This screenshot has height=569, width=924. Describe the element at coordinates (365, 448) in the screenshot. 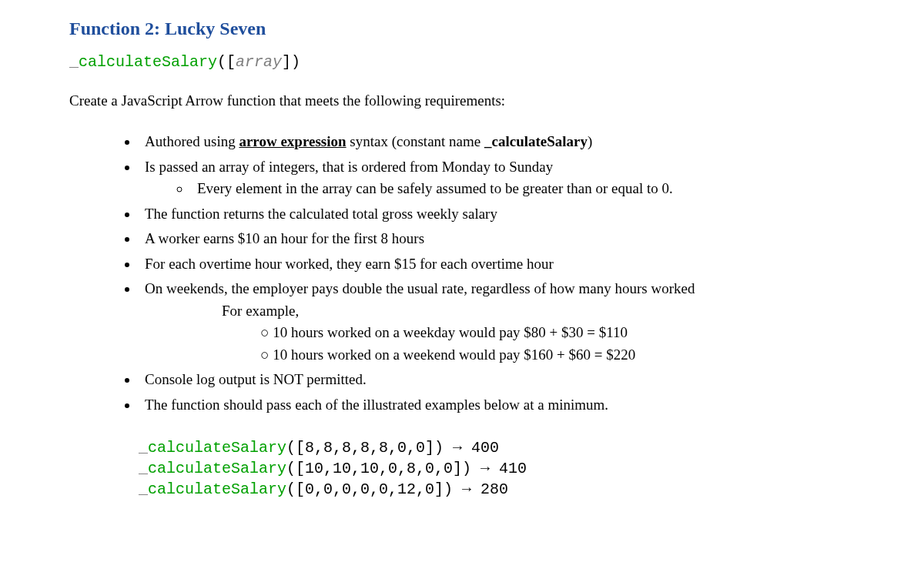

I see `ex1-args: ([8,8,8,8,8,0,0])` at that location.